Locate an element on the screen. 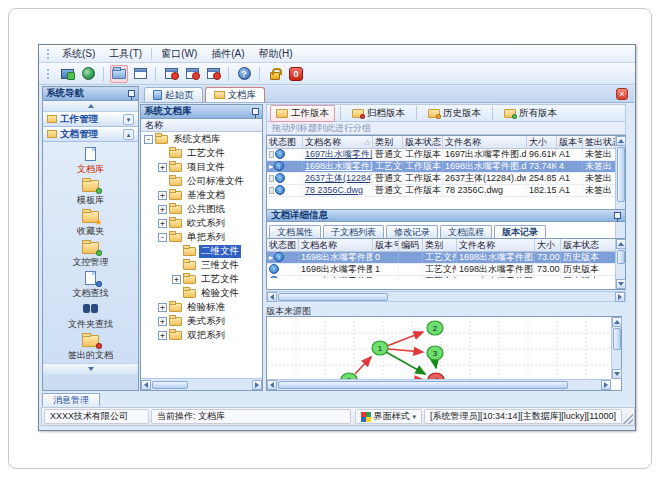  tree-item: +美式系列 is located at coordinates (202, 321).